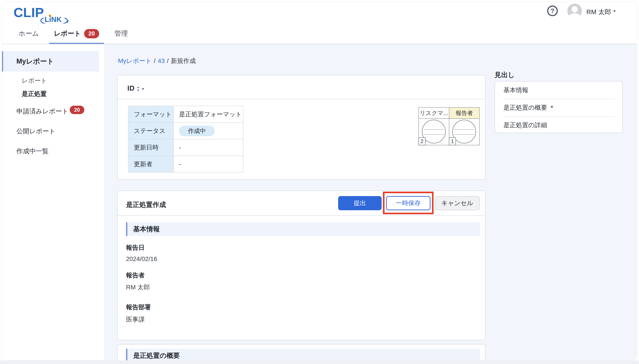  I want to click on info-value-updated-by: -, so click(208, 164).